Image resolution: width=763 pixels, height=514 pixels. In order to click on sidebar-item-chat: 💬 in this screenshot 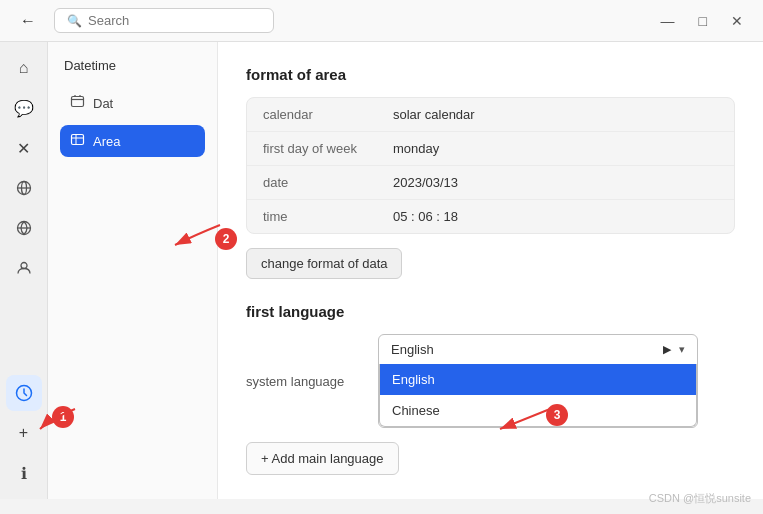, I will do `click(24, 108)`.